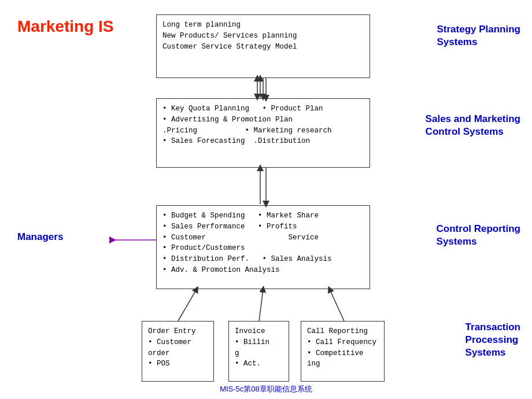 This screenshot has height=399, width=532. Describe the element at coordinates (40, 237) in the screenshot. I see `managers-label: Managers` at that location.